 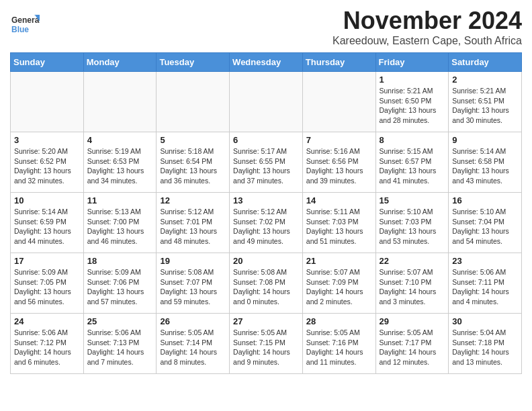 I want to click on calendar-cell: 30Sunrise: 5:04 AM Sunset: 7:18 PM Dayli…, so click(x=485, y=344).